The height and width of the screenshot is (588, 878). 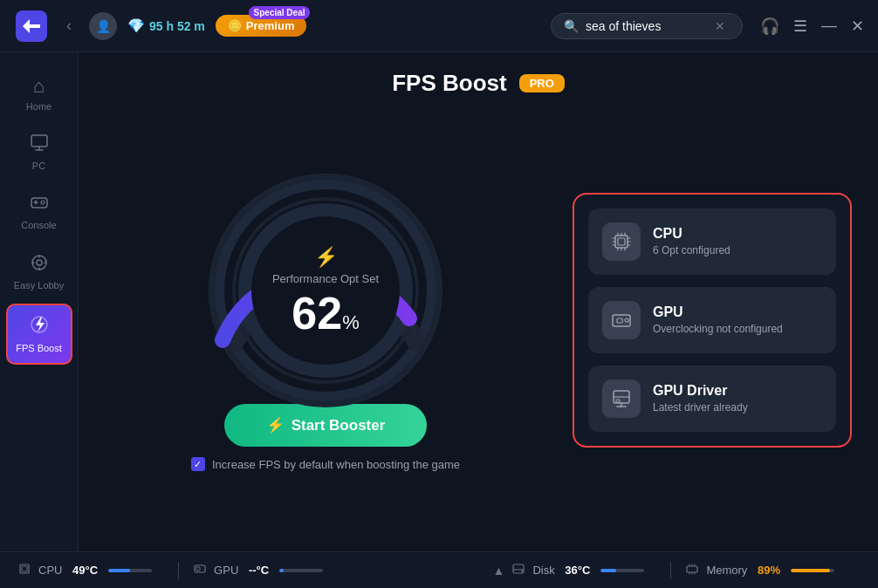 I want to click on cpu-subtitle: 6 Opt configured, so click(x=691, y=250).